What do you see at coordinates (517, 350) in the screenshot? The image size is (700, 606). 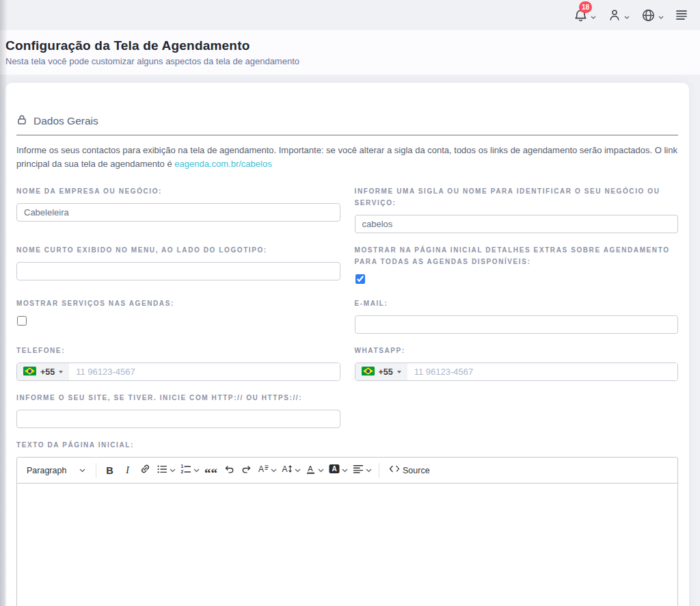 I see `whatsapp-label: WHATSAPP:` at bounding box center [517, 350].